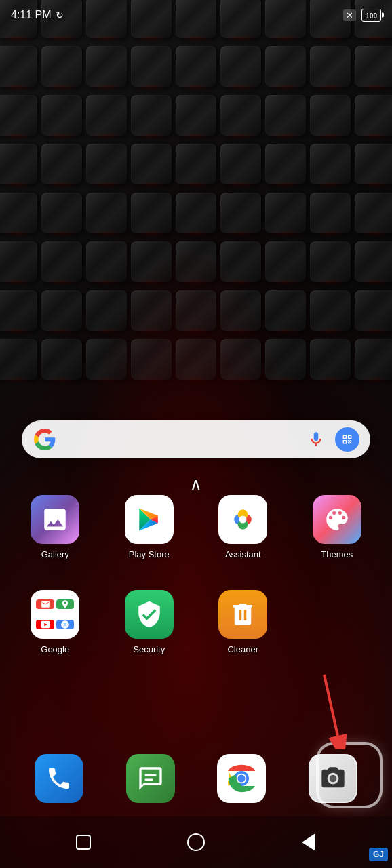  I want to click on app-item-assistant: Assistant, so click(243, 528).